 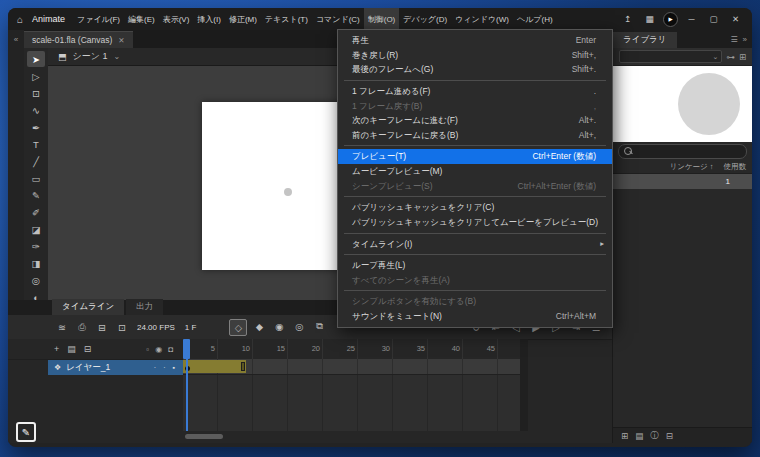 What do you see at coordinates (176, 19) in the screenshot?
I see `menubar-item: 表示(V)` at bounding box center [176, 19].